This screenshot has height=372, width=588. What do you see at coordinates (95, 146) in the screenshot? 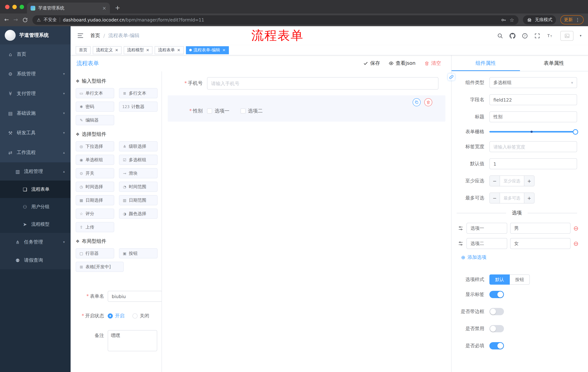
I see `component-item: ◎下拉选择` at bounding box center [95, 146].